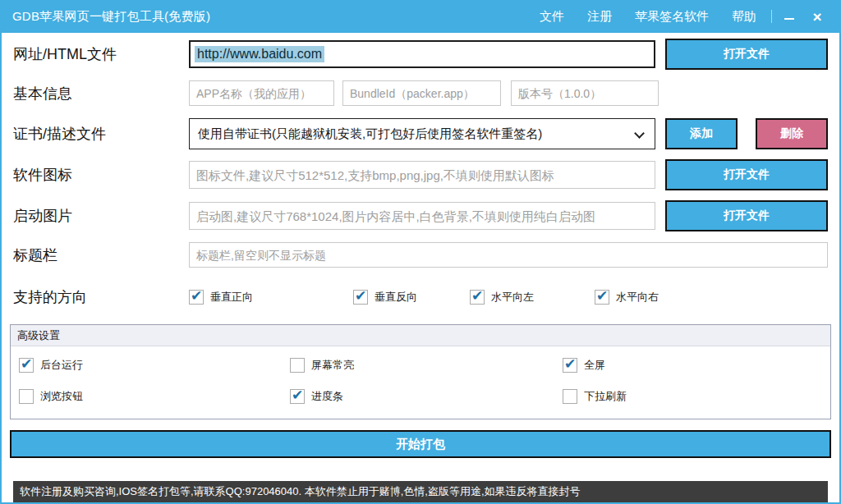  Describe the element at coordinates (420, 16) in the screenshot. I see `title-bar: GDB苹果网页一键打包工具(免费版) 文件 注册 苹果签名软件 帮助 ×` at that location.